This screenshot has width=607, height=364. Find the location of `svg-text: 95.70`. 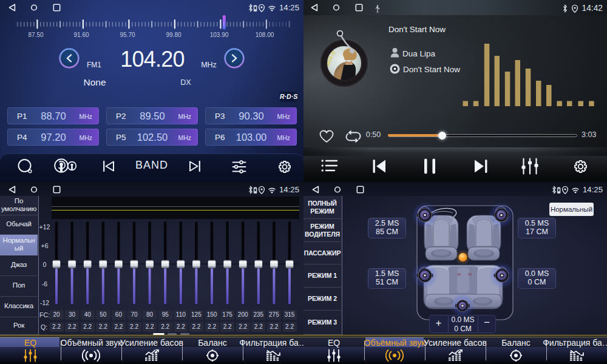

svg-text: 95.70 is located at coordinates (127, 35).